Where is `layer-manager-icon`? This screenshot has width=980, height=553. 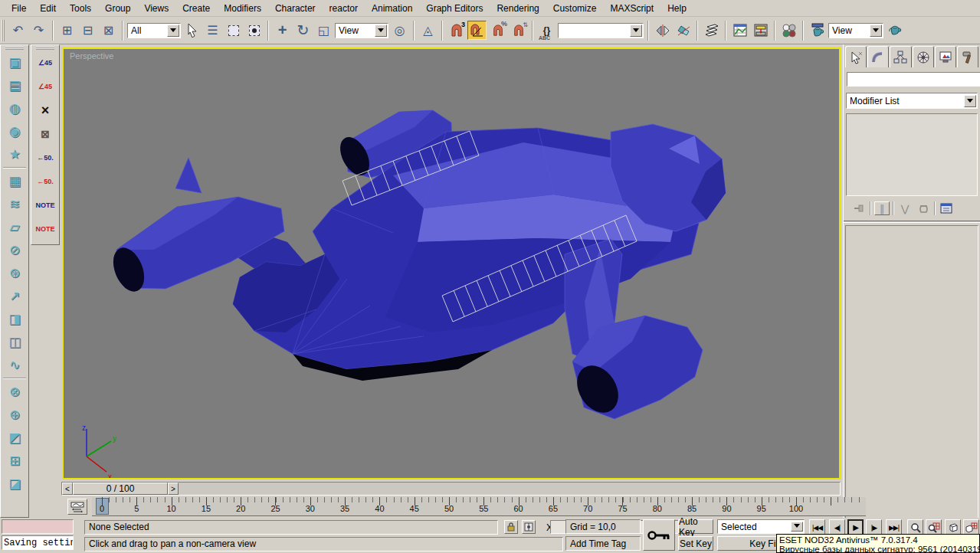 layer-manager-icon is located at coordinates (711, 31).